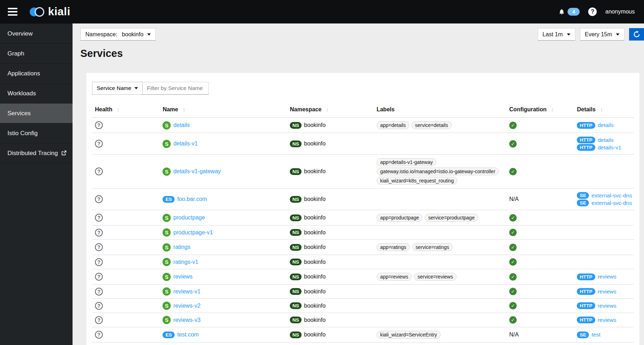 The width and height of the screenshot is (644, 345). What do you see at coordinates (435, 277) in the screenshot?
I see `label-chip: service=reviews` at bounding box center [435, 277].